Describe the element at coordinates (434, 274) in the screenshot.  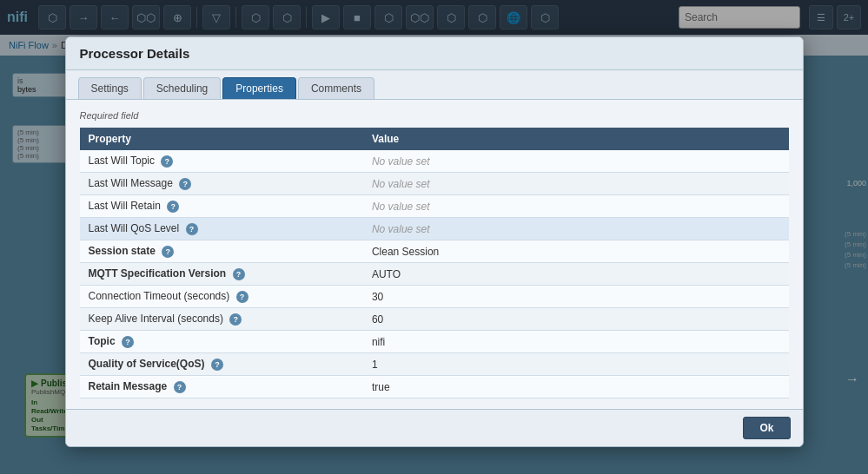
I see `table-row: MQTT Specification Version ? AUTO` at that location.